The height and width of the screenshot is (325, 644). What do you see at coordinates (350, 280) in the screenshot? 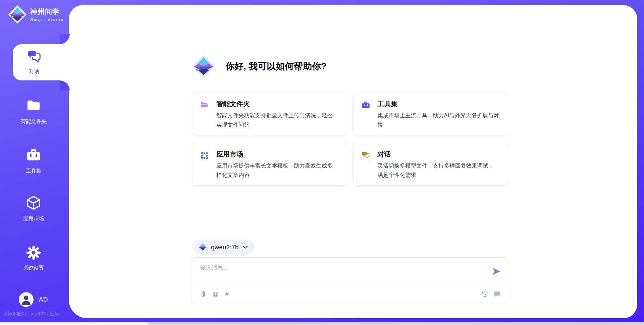
I see `message-composer: @ #` at bounding box center [350, 280].